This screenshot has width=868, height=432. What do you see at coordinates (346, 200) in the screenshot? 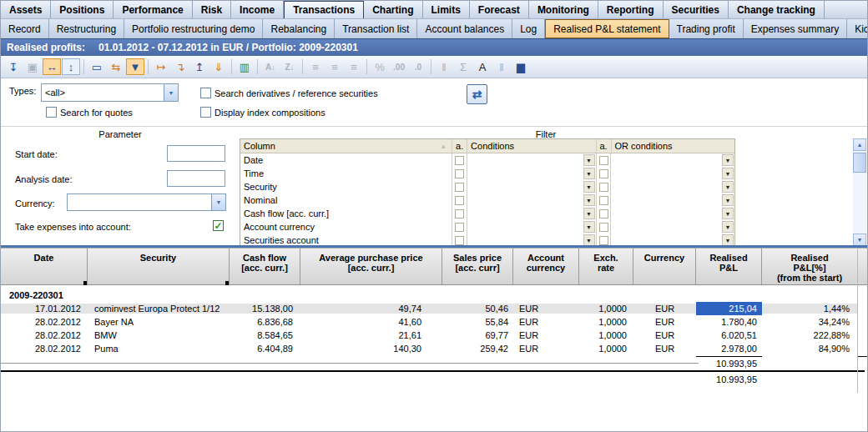
I see `filter-field-name: Nominal` at bounding box center [346, 200].